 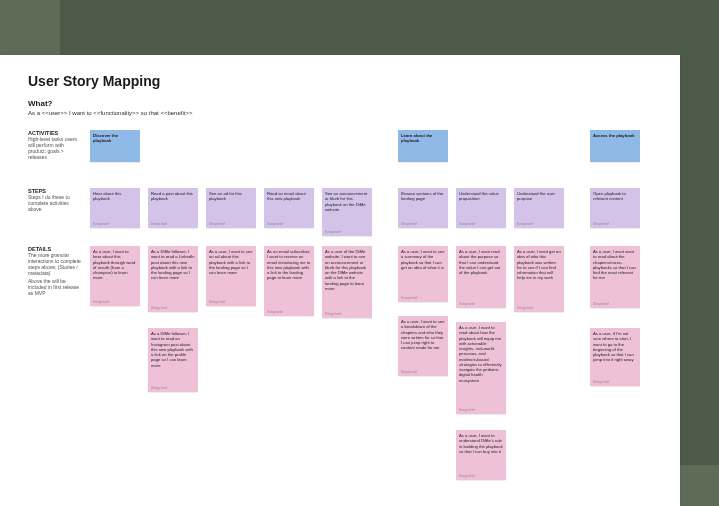 I want to click on detail-card: As an email subscriber, I want to receiv…, so click(x=289, y=281).